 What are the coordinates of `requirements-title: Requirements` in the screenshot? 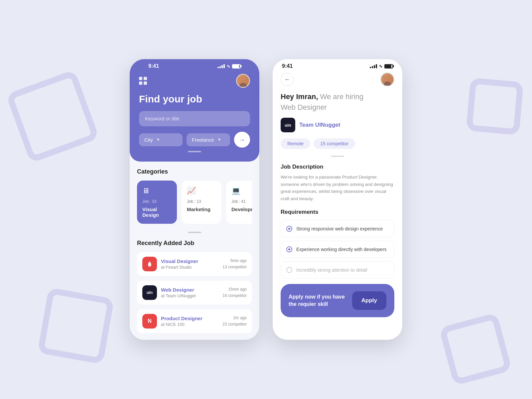 It's located at (337, 212).